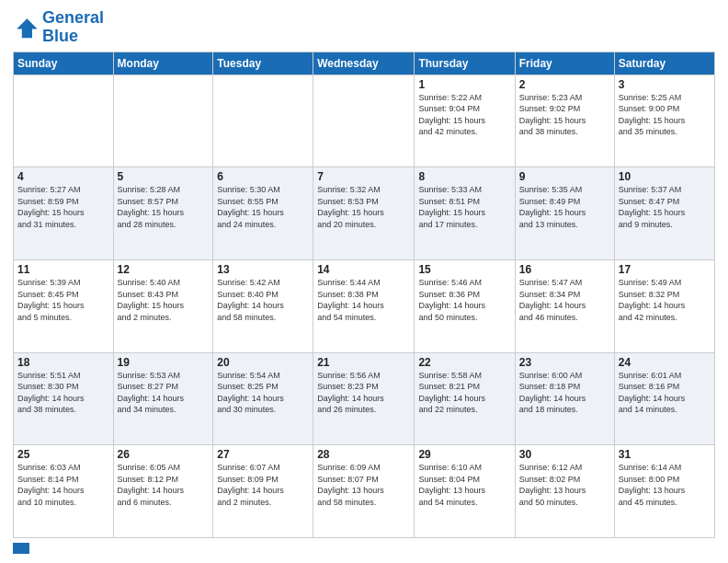  I want to click on calendar-cell: 13Sunrise: 5:42 AM Sunset: 8:40 PM Dayli…, so click(263, 305).